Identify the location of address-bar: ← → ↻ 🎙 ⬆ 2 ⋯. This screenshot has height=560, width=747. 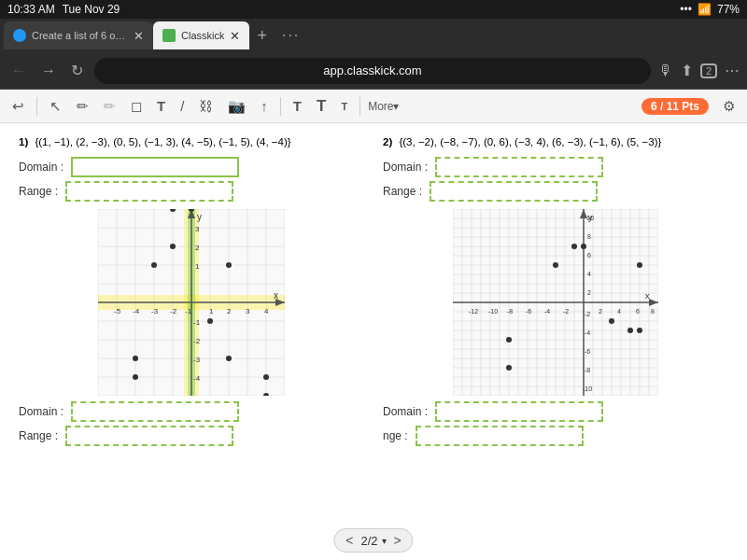
(374, 71).